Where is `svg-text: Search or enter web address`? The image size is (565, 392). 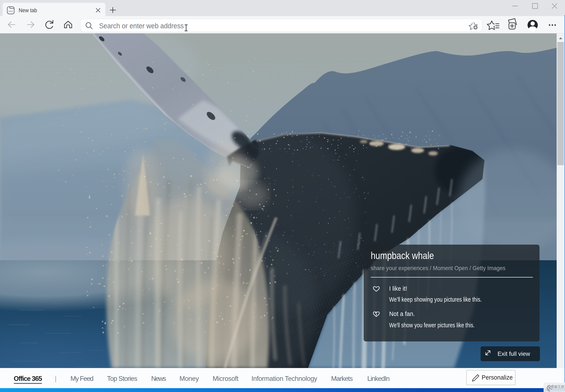 svg-text: Search or enter web address is located at coordinates (141, 26).